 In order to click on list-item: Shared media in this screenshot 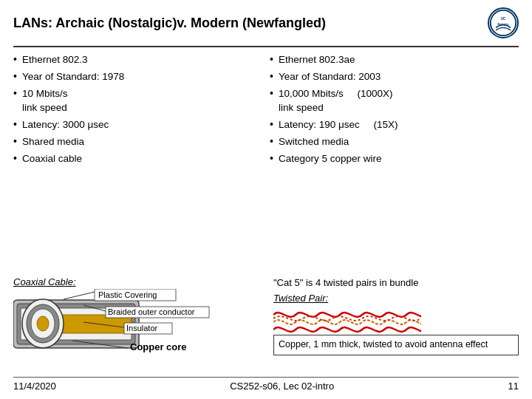, I will do `click(137, 142)`.